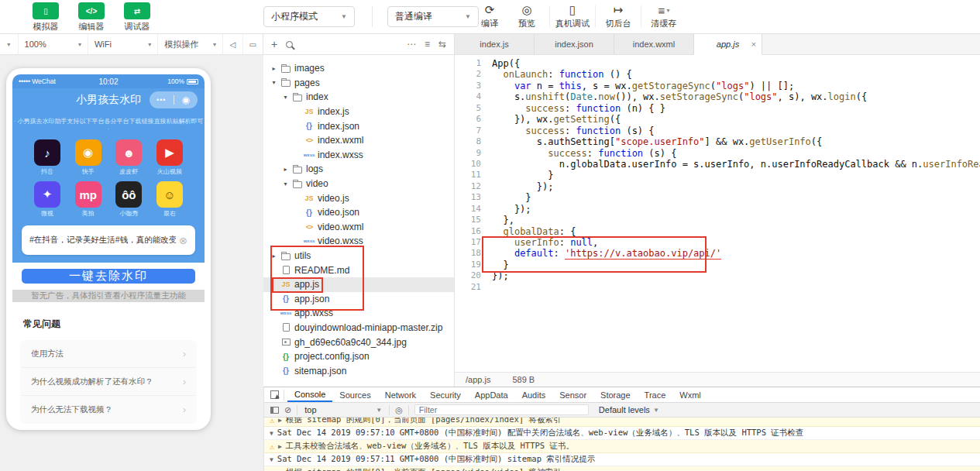 This screenshot has width=980, height=471. I want to click on app-shortcut: ✦微视, so click(47, 200).